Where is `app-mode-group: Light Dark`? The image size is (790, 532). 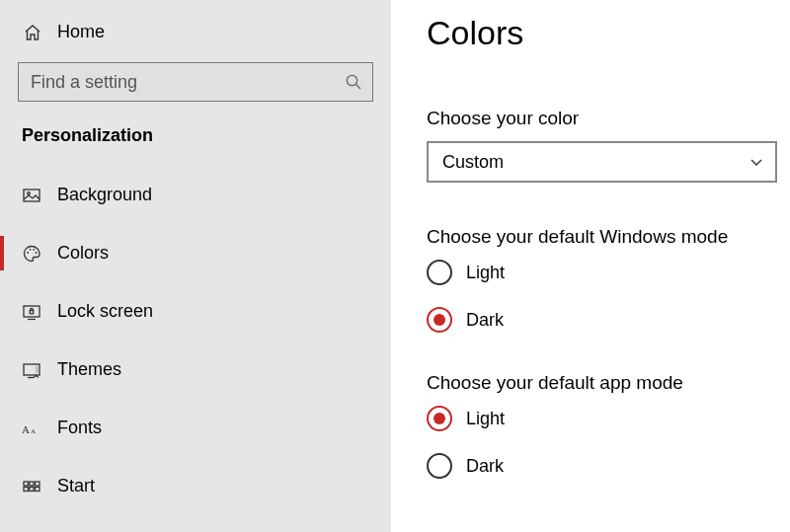 app-mode-group: Light Dark is located at coordinates (602, 442).